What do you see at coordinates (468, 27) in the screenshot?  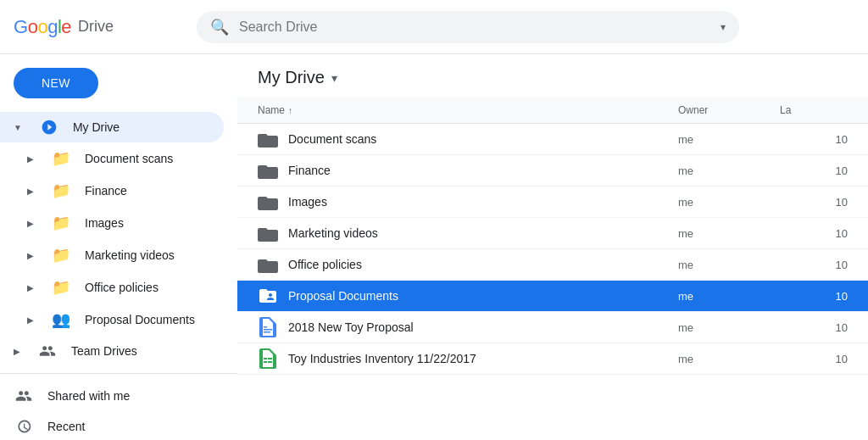 I see `search-bar: 🔍 ▾` at bounding box center [468, 27].